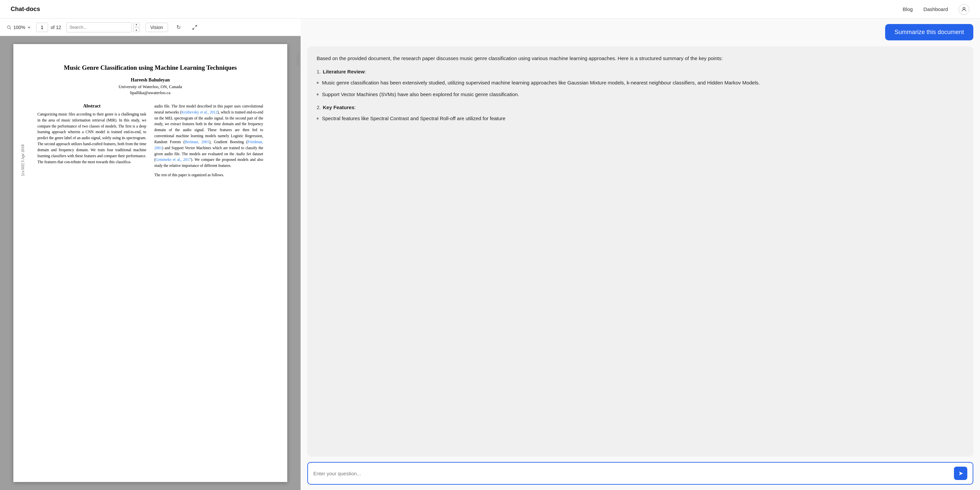 The height and width of the screenshot is (490, 980). Describe the element at coordinates (961, 473) in the screenshot. I see `send-icon: ➤` at that location.